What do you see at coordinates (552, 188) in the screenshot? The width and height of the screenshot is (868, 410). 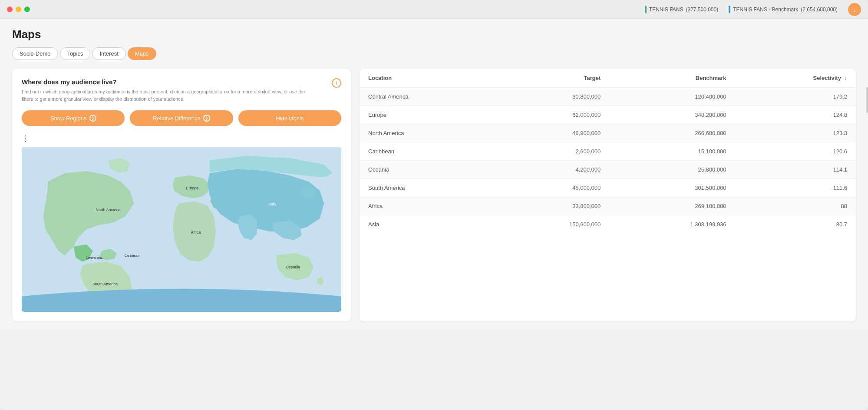 I see `cell-target: 48,000,000` at bounding box center [552, 188].